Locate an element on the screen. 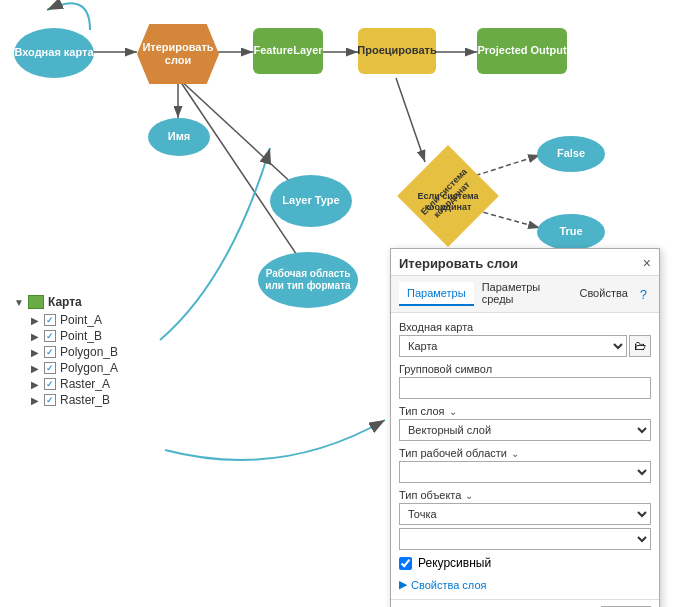 The image size is (676, 607). tab-properties: Свойства is located at coordinates (603, 294).